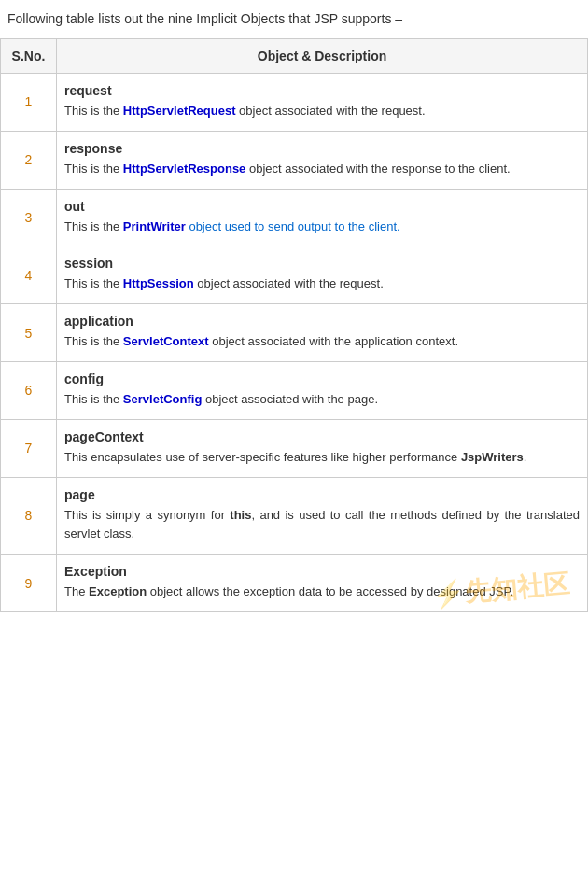 The width and height of the screenshot is (588, 885). What do you see at coordinates (29, 218) in the screenshot?
I see `row-sno: 3` at bounding box center [29, 218].